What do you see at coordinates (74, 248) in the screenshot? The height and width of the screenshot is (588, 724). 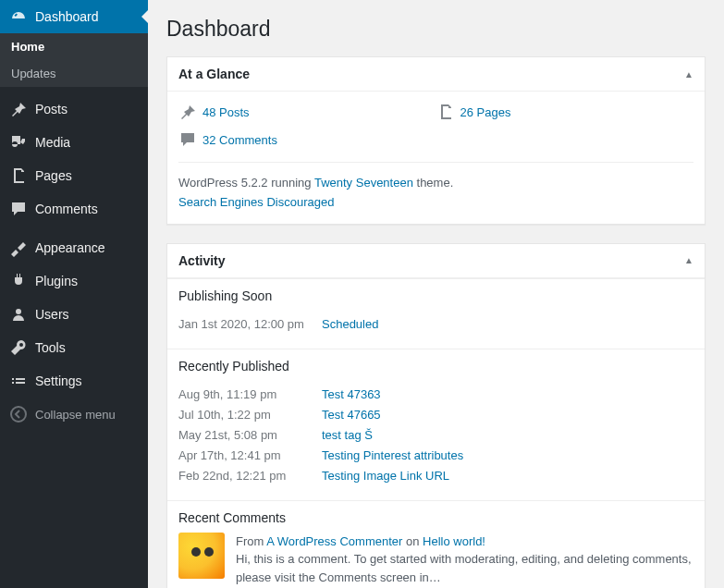 I see `menu-appearance: Appearance` at bounding box center [74, 248].